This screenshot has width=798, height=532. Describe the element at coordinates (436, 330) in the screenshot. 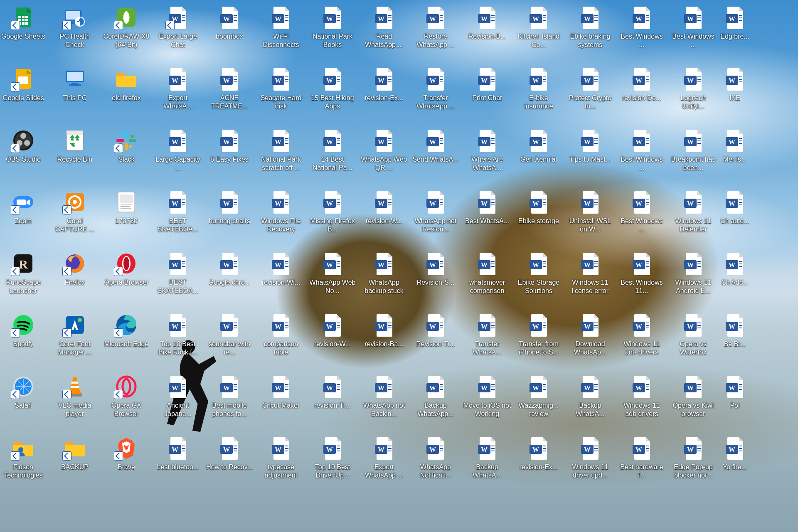

I see `revision-tr-1-doc: WRevision-Tr...` at that location.